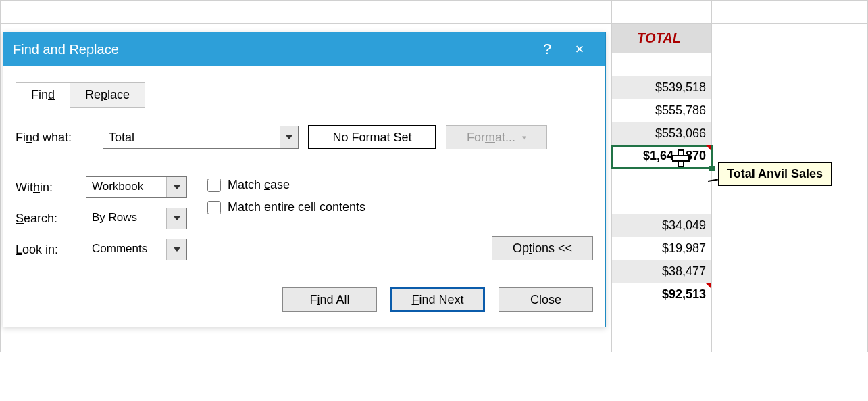 The height and width of the screenshot is (401, 868). Describe the element at coordinates (438, 300) in the screenshot. I see `find-next-button: Find Next` at that location.